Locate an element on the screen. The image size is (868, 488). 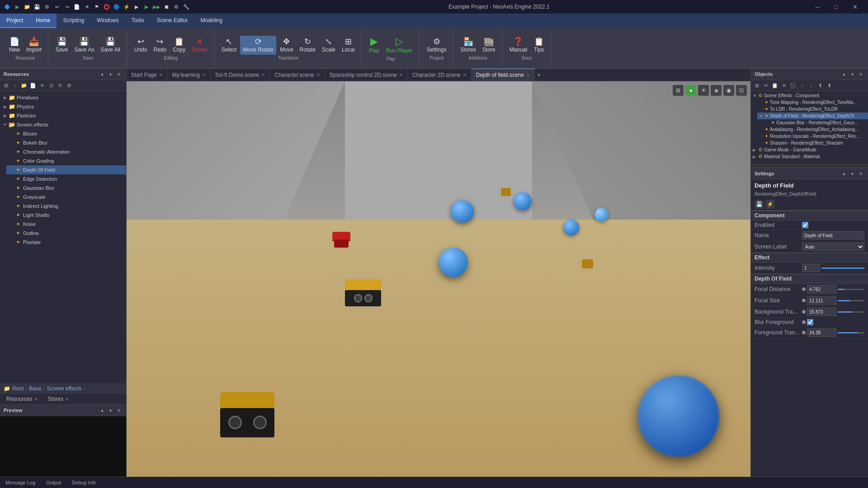
obj-btn-7: ↓ is located at coordinates (811, 85).